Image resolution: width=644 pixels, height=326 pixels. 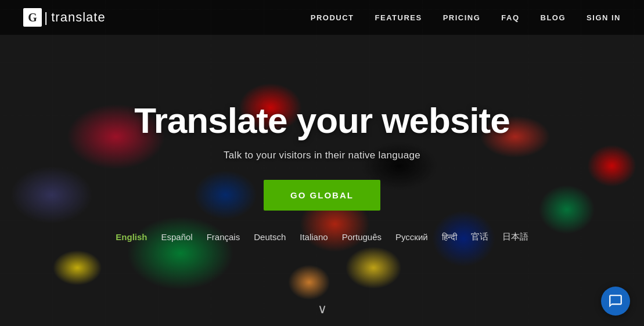 I want to click on logo-g-letter: G, so click(x=33, y=17).